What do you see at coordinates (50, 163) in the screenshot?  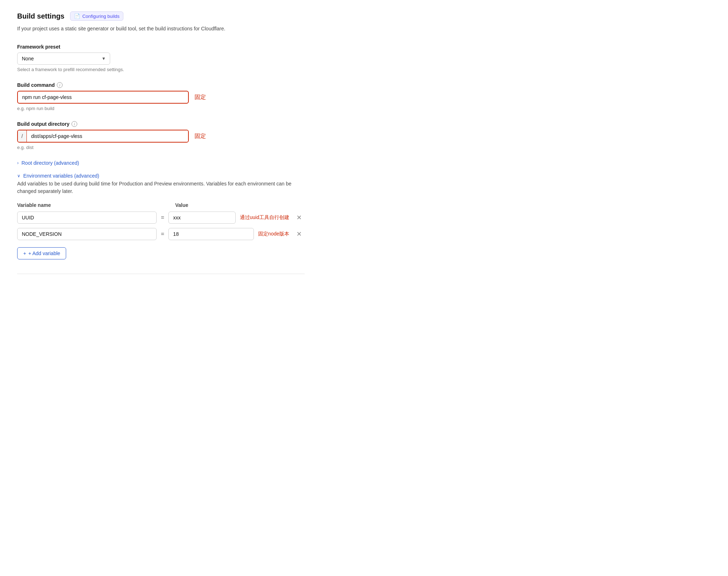 I see `root-directory-label: Root directory (advanced)` at bounding box center [50, 163].